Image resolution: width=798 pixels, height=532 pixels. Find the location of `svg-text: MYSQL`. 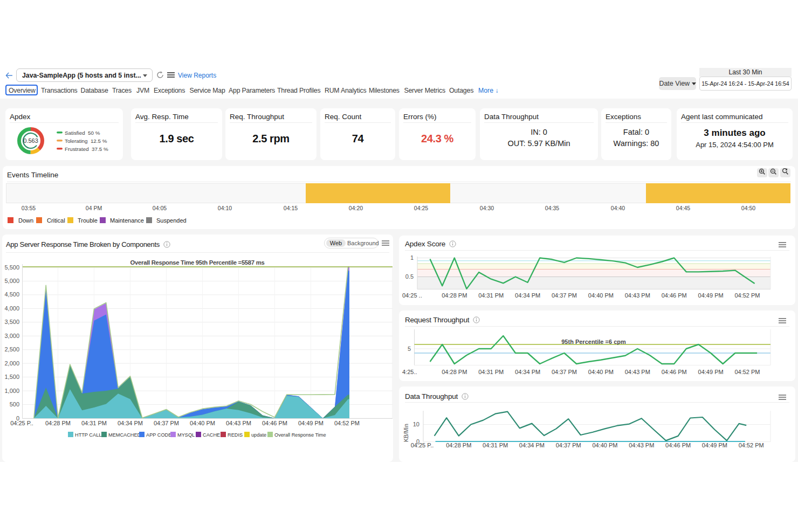

svg-text: MYSQL is located at coordinates (186, 435).